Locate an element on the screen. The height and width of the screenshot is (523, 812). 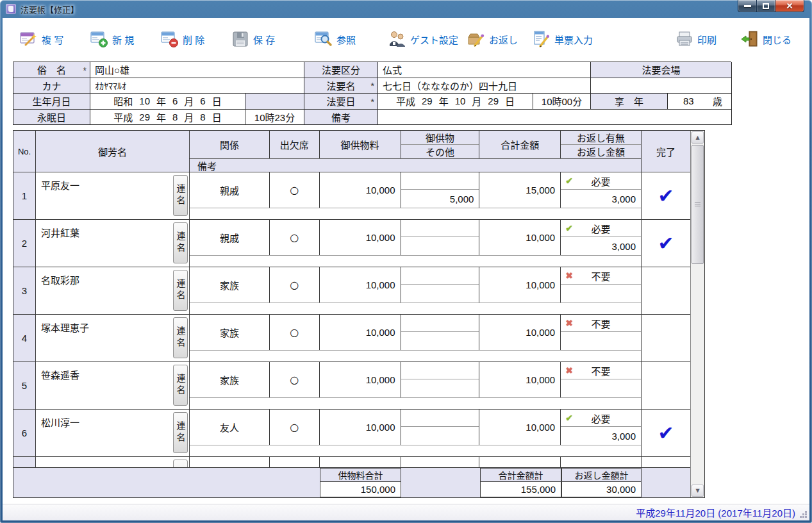
toolbar-new-button: 新 規 is located at coordinates (112, 39).